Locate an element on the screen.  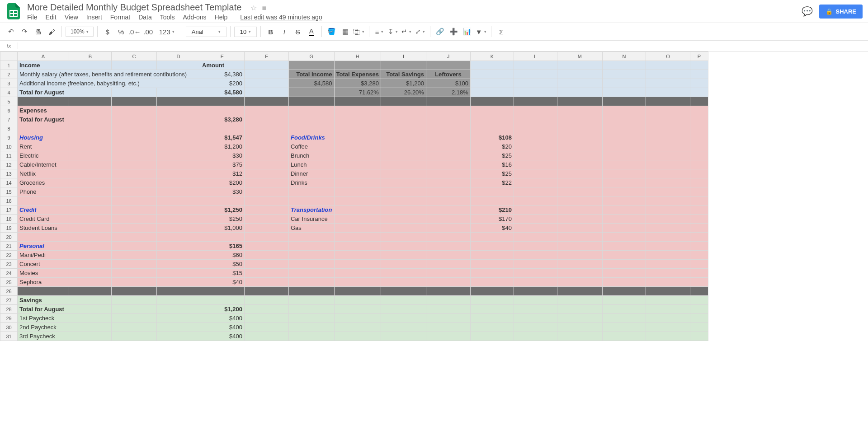
row-header-14: 14 is located at coordinates (9, 183).